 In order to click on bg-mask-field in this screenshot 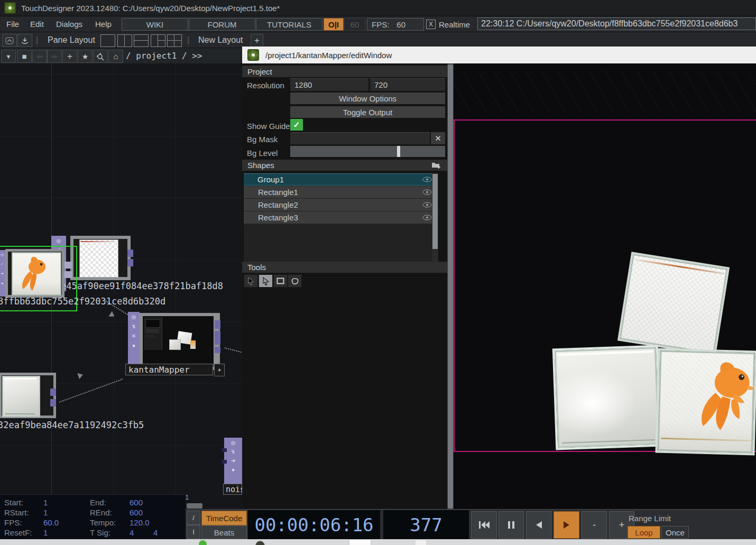, I will do `click(360, 138)`.